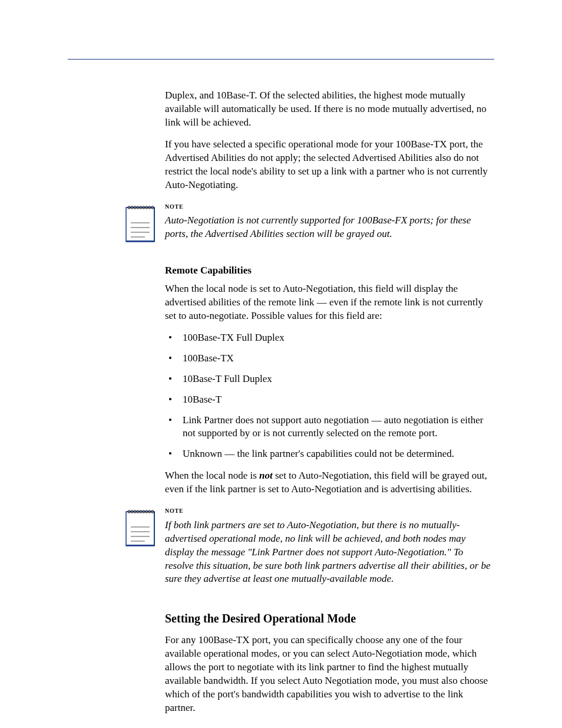  I want to click on list-item: Link Partner does not support auto negot…, so click(330, 427).